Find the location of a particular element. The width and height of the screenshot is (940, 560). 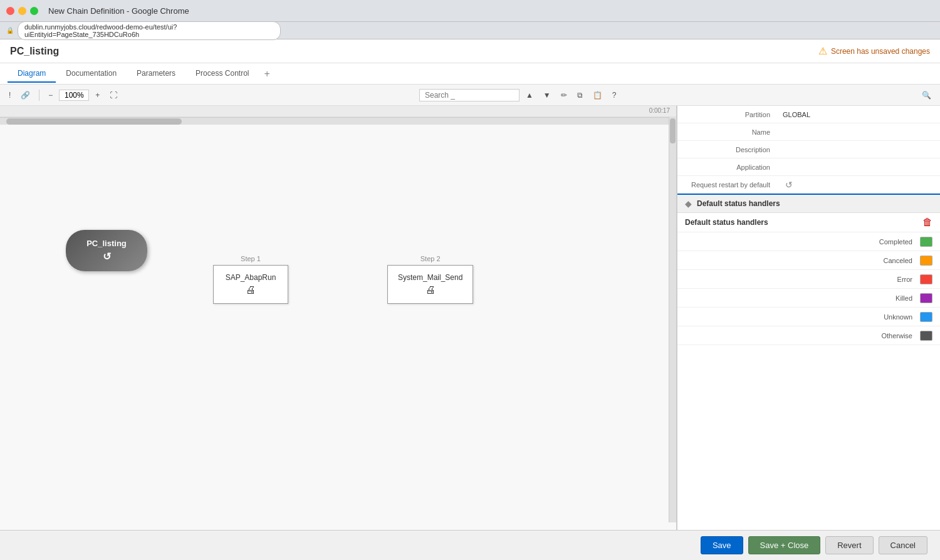

status-handler-row: Canceled is located at coordinates (808, 261).